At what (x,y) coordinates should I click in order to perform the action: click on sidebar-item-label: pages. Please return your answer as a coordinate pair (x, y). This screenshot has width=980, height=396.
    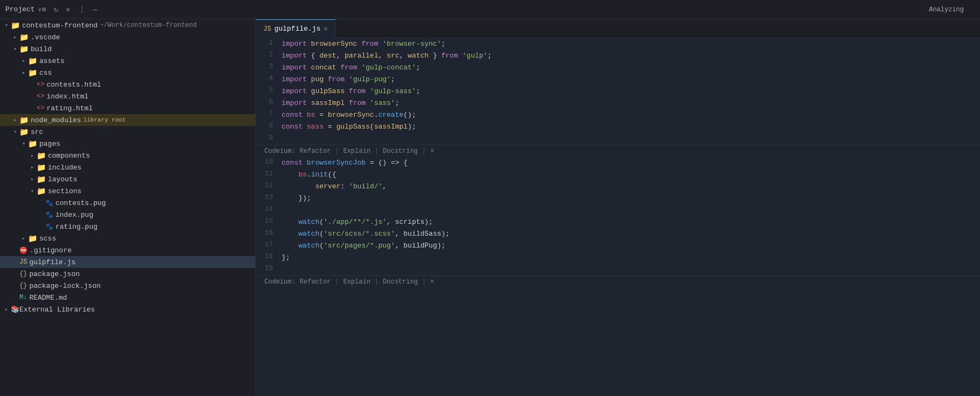
    Looking at the image, I should click on (50, 144).